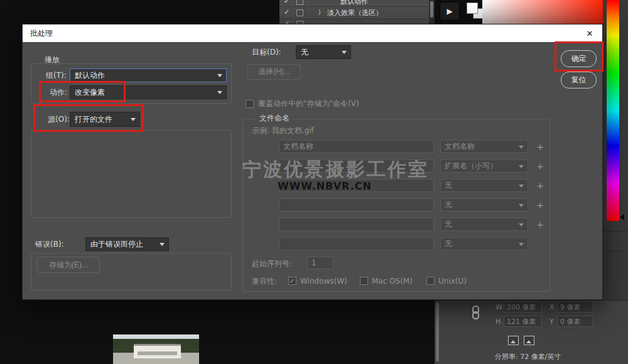 The height and width of the screenshot is (364, 628). I want to click on photo-house-windows, so click(157, 353).